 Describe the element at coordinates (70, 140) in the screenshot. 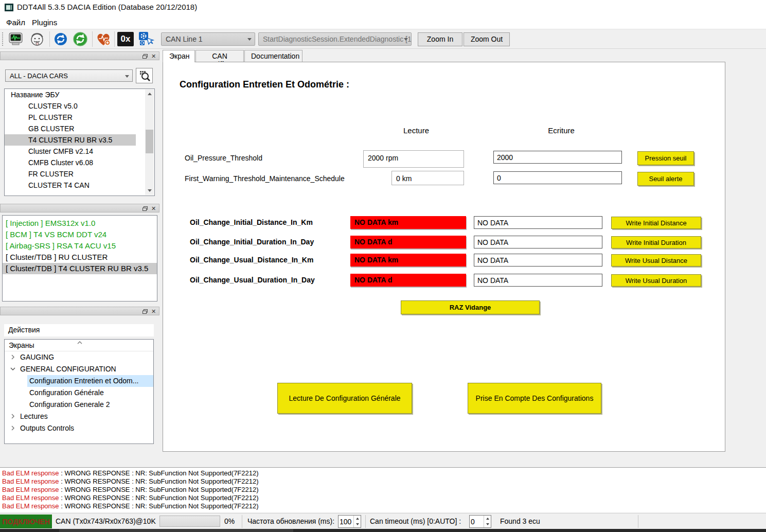

I see `ecu-list-item-selected: T4 CLUSTER RU BR v3.5` at that location.